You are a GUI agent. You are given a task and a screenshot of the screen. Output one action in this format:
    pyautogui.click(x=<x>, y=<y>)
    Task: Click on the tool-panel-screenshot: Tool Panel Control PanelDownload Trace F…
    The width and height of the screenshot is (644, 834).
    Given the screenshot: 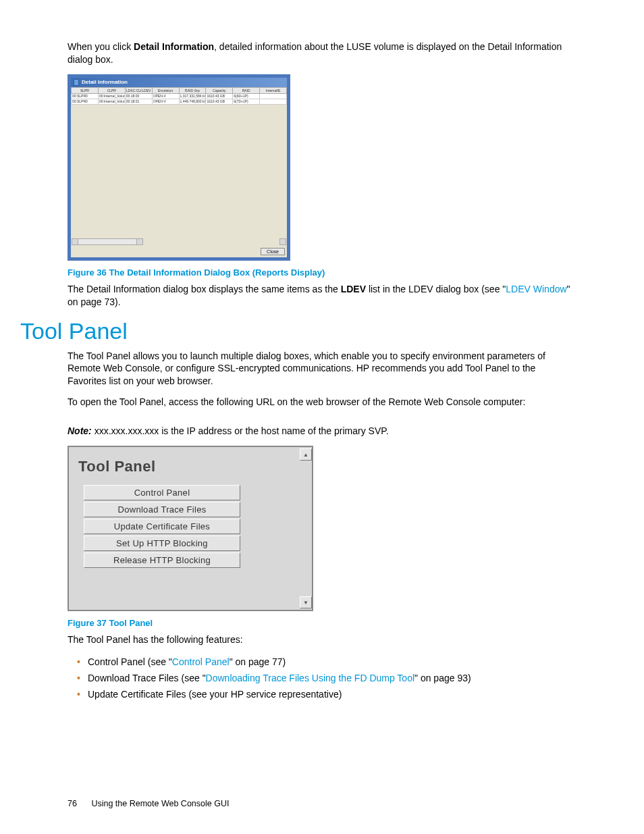 What is the action you would take?
    pyautogui.click(x=190, y=528)
    